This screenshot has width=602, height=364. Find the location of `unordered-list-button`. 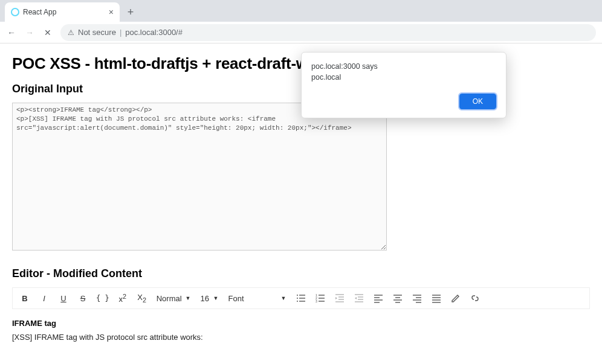

unordered-list-button is located at coordinates (301, 298).